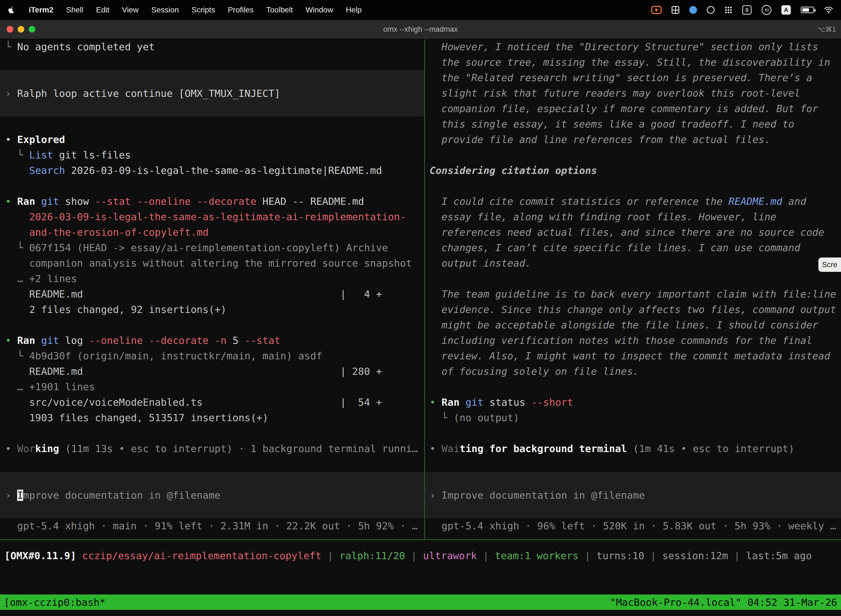 Image resolution: width=841 pixels, height=616 pixels. Describe the element at coordinates (779, 556) in the screenshot. I see `omx-last-activity: last:5m ago` at that location.